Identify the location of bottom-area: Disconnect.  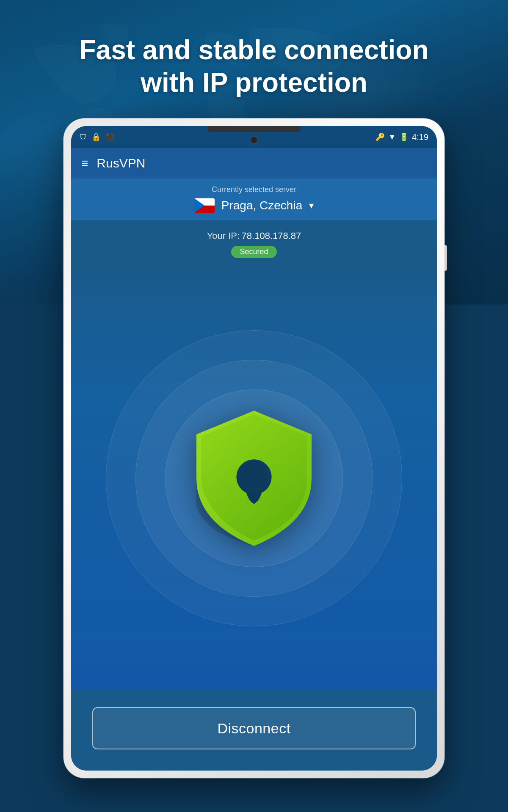
(254, 730).